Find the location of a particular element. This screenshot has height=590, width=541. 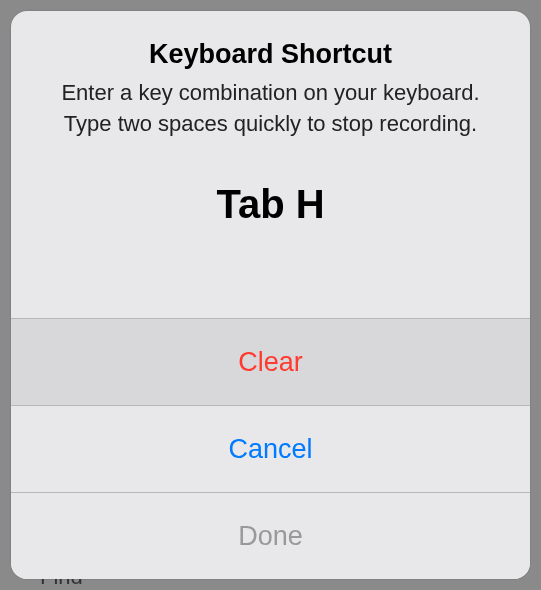

clear-button: Clear is located at coordinates (270, 362).